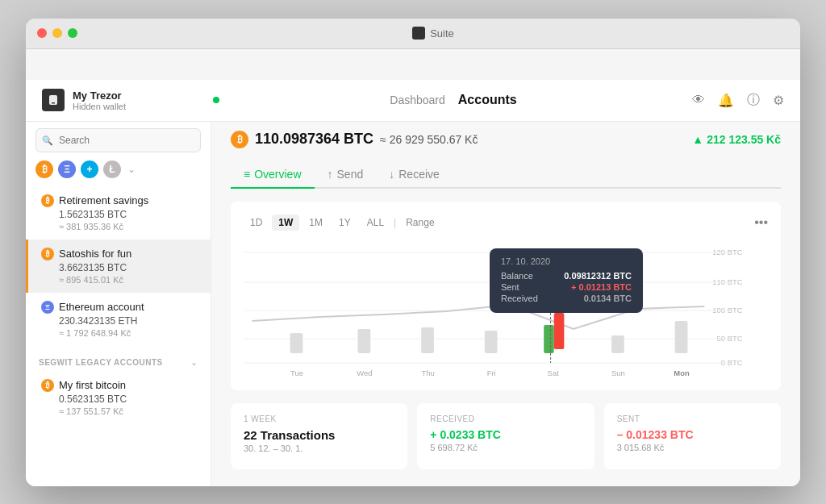 This screenshot has width=826, height=504. I want to click on time-filters: 1D 1W 1M 1Y ALL | Range, so click(342, 223).